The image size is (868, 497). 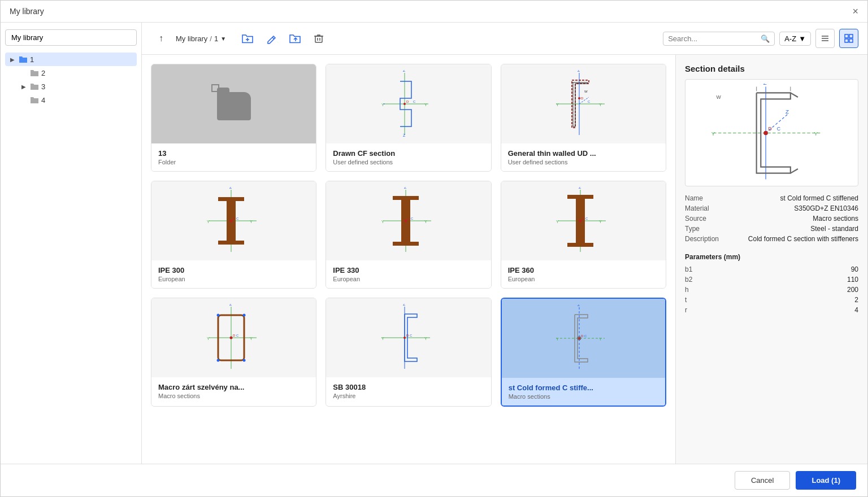 I want to click on navigate-up-button: ↑, so click(x=161, y=38).